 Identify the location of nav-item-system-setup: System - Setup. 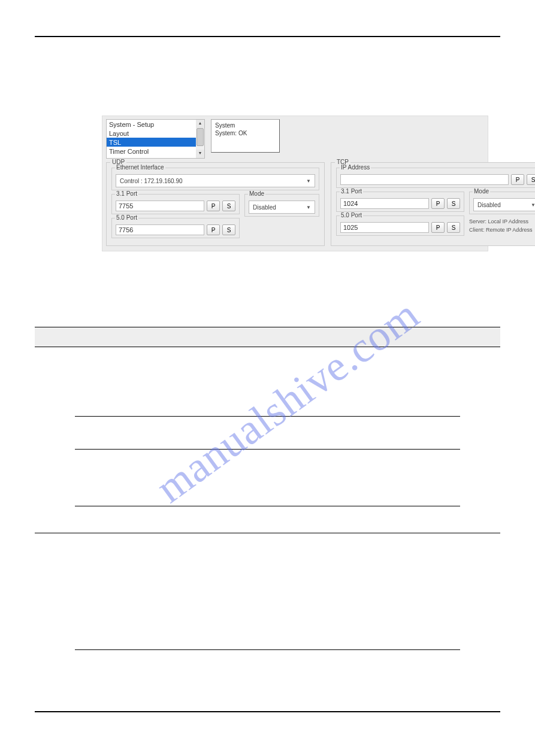
(151, 125).